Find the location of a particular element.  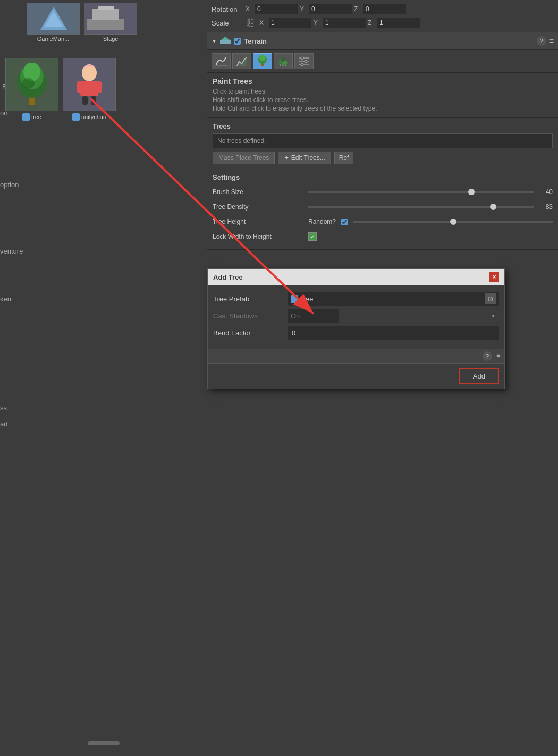

tree-height-controls: Random? is located at coordinates (430, 222).